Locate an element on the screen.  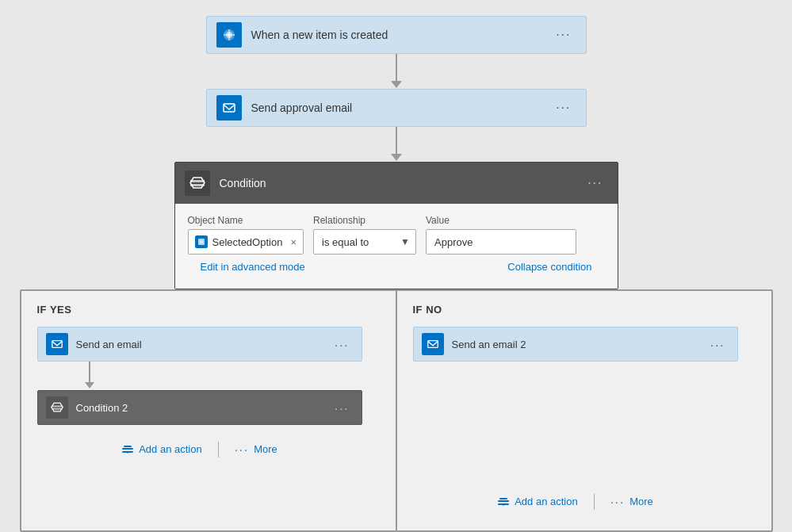
approval-email-label: Send approval email is located at coordinates (401, 108).